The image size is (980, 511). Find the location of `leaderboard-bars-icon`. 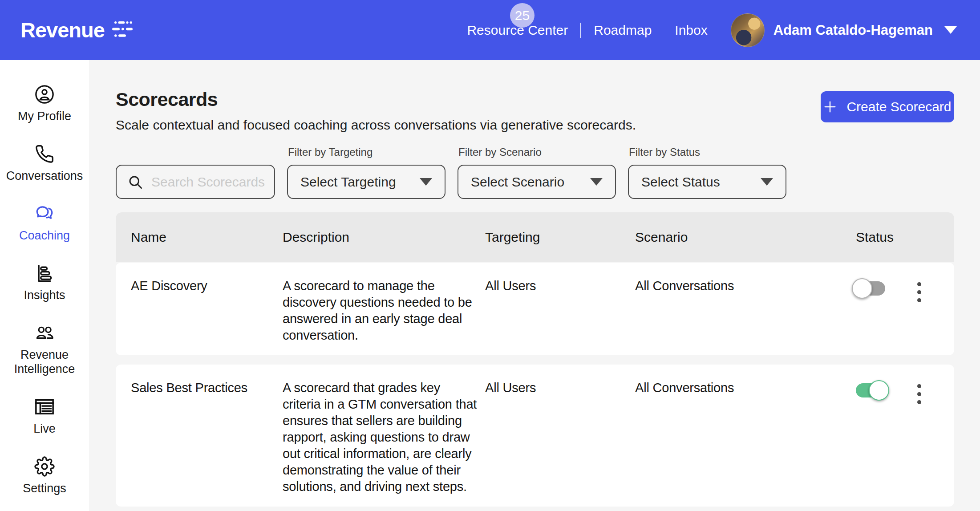

leaderboard-bars-icon is located at coordinates (45, 273).